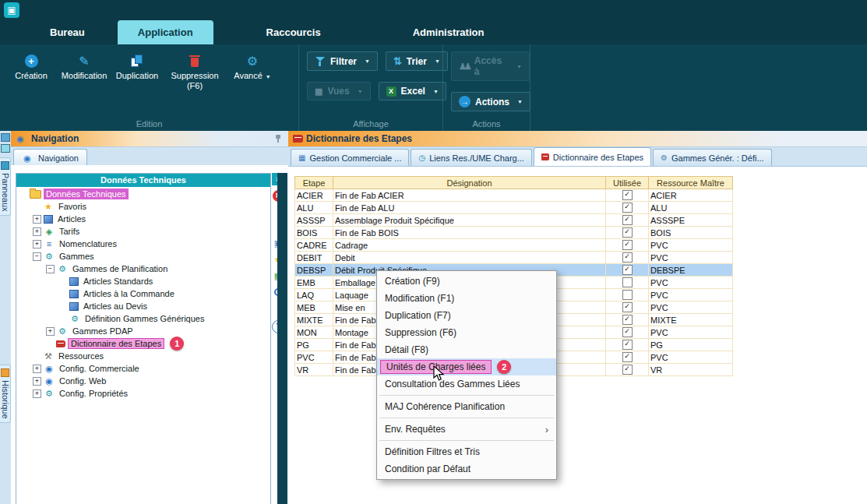  Describe the element at coordinates (143, 368) in the screenshot. I see `tree-item: +◉Config. Commerciale` at that location.